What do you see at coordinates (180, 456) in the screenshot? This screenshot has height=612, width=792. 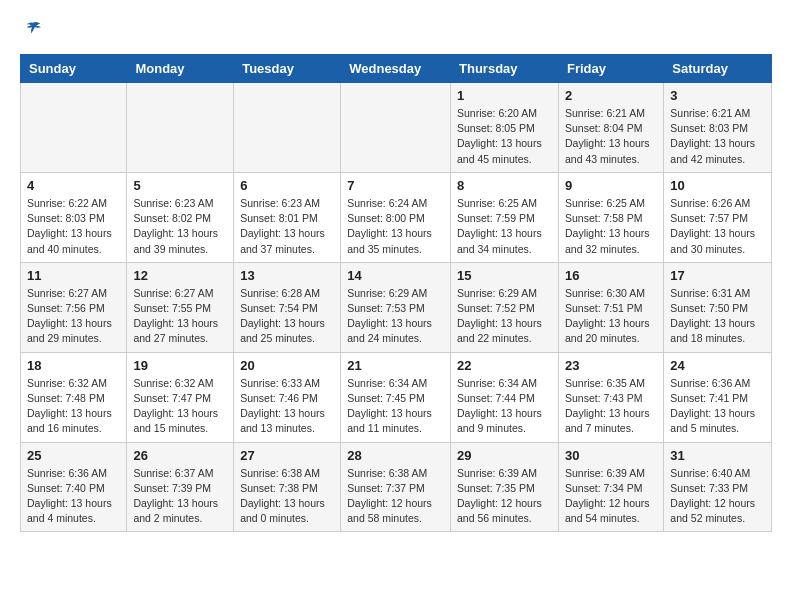 I see `day-number: 26` at bounding box center [180, 456].